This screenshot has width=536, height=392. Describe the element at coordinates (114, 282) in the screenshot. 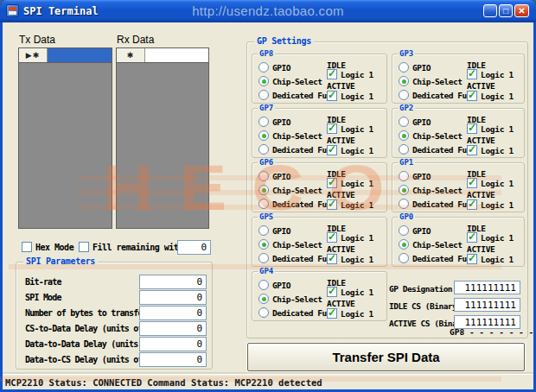

I see `spi-parameter-row: Bit-rate 0` at that location.